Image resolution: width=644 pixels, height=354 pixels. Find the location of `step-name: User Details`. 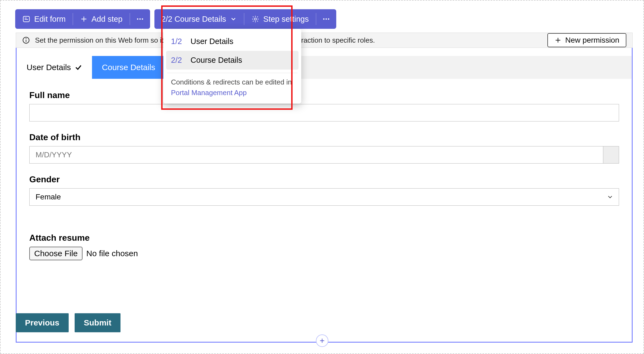

step-name: User Details is located at coordinates (212, 41).